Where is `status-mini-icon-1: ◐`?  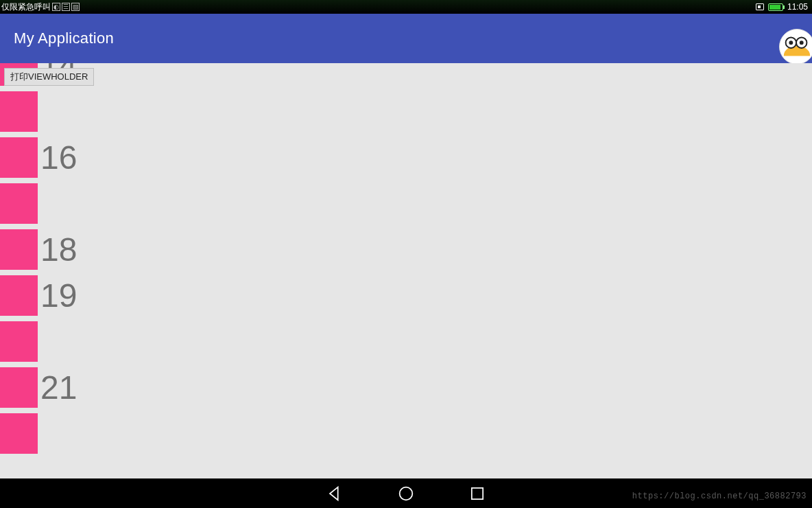
status-mini-icon-1: ◐ is located at coordinates (56, 7).